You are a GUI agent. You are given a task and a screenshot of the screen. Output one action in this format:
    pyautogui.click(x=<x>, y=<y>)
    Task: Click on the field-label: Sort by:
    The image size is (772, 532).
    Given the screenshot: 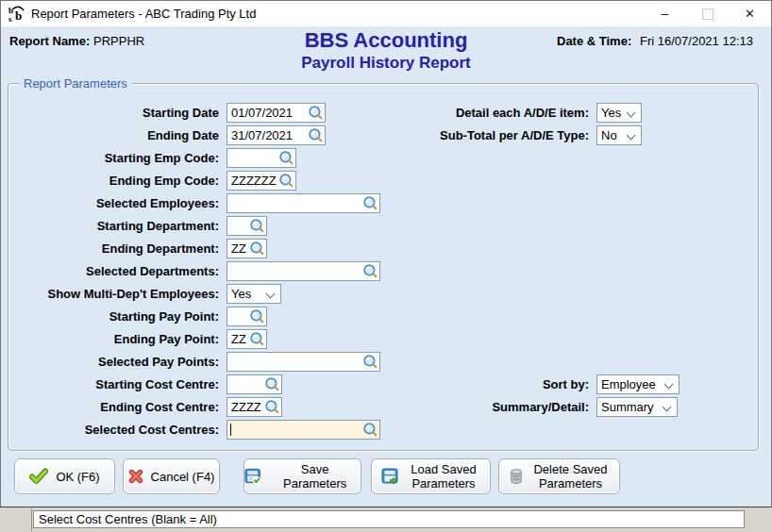 What is the action you would take?
    pyautogui.click(x=496, y=385)
    